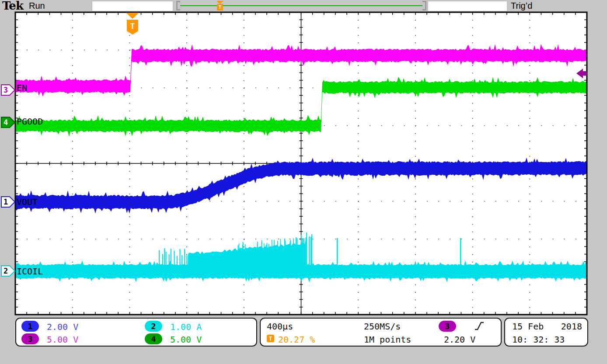  What do you see at coordinates (8, 202) in the screenshot?
I see `channel-marker-1: 1` at bounding box center [8, 202].